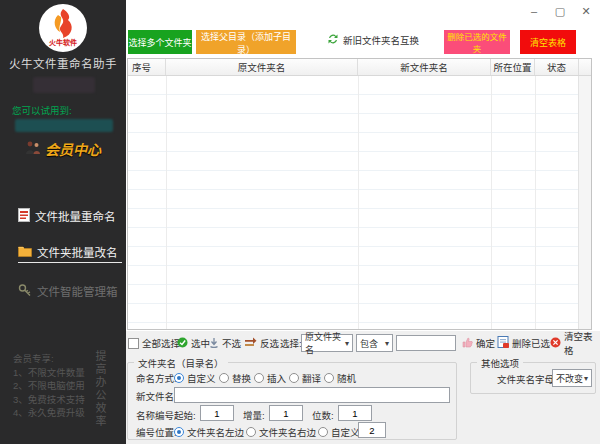 This screenshot has height=444, width=600. What do you see at coordinates (70, 253) in the screenshot?
I see `sidebar-item-folder-batch-rename: 文件夹批量改名` at bounding box center [70, 253].